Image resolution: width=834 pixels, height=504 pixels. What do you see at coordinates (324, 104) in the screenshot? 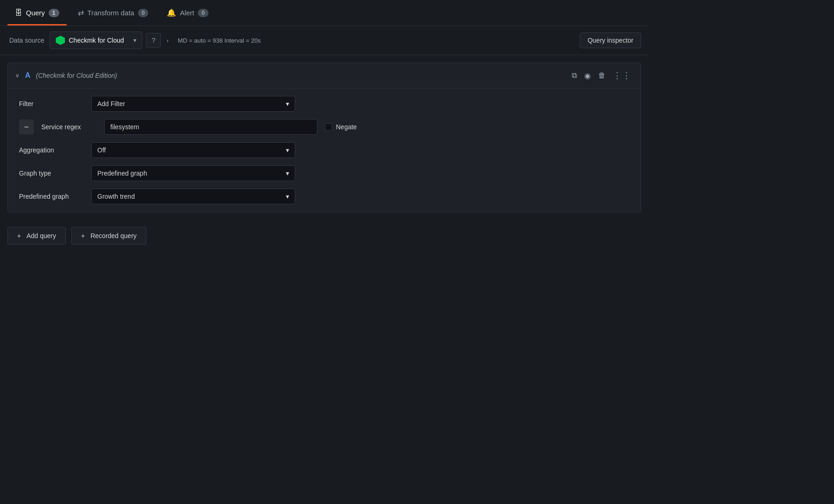
I see `filter-row: Filter Add Filter ▾` at bounding box center [324, 104].